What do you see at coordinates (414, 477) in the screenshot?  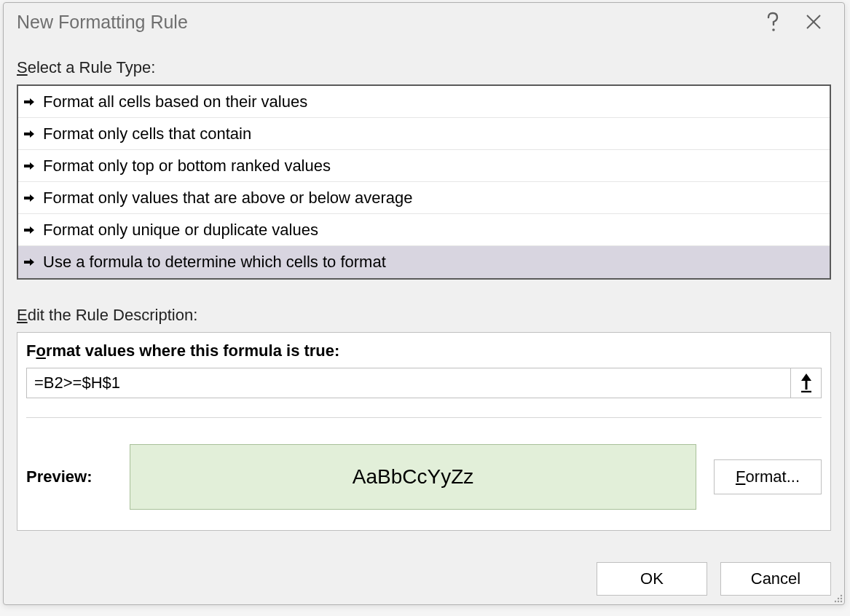 I see `preview-sample-text: AaBbCcYyZz` at bounding box center [414, 477].